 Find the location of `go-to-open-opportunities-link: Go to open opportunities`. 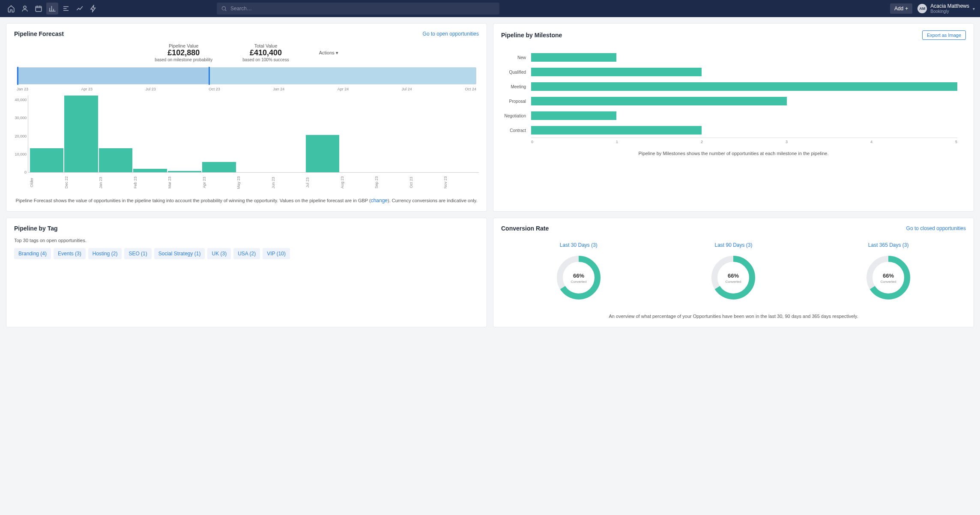

go-to-open-opportunities-link: Go to open opportunities is located at coordinates (451, 34).